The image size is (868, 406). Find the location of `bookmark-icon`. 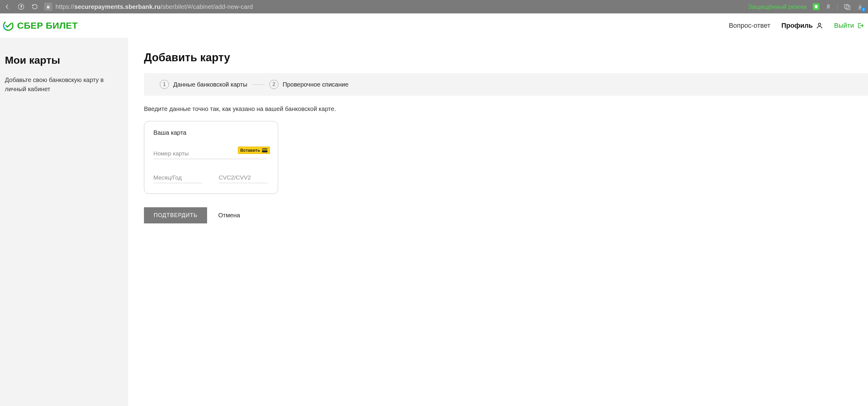

bookmark-icon is located at coordinates (828, 7).